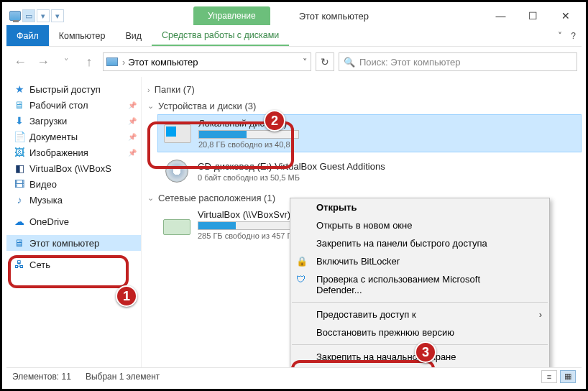 Image resolution: width=588 pixels, height=391 pixels. Describe the element at coordinates (65, 243) in the screenshot. I see `sidebar-label: Этот компьютер` at that location.